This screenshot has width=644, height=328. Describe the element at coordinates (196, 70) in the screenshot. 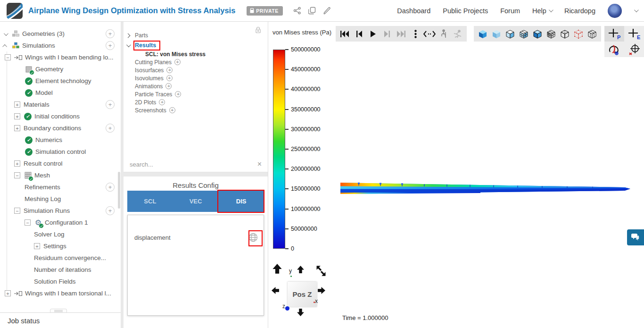

I see `results-tree-item: Isosurfaces +` at that location.